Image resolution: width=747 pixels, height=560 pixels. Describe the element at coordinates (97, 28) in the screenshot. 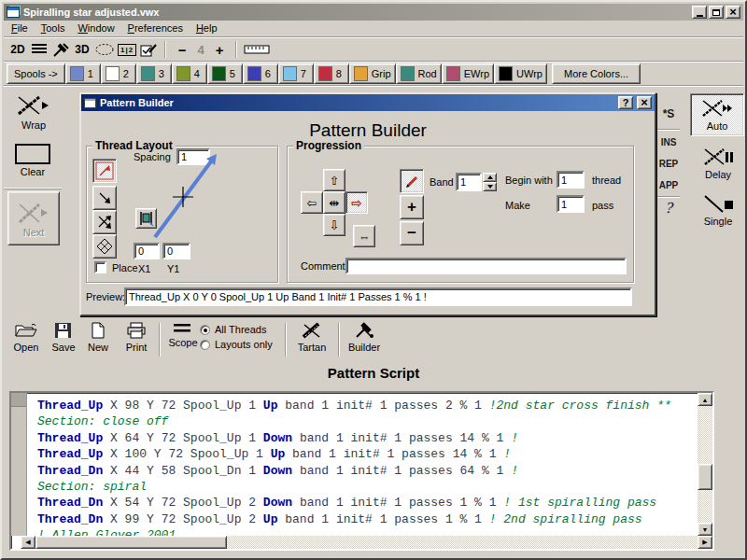

I see `menu-item-window: Window` at that location.